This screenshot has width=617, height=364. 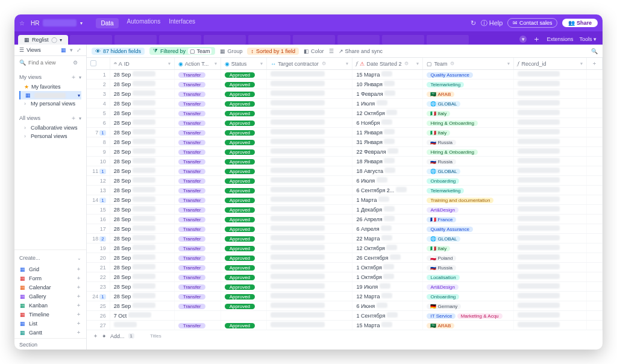 I want to click on sort-pill: ↕ Sorted by 1 field, so click(x=273, y=51).